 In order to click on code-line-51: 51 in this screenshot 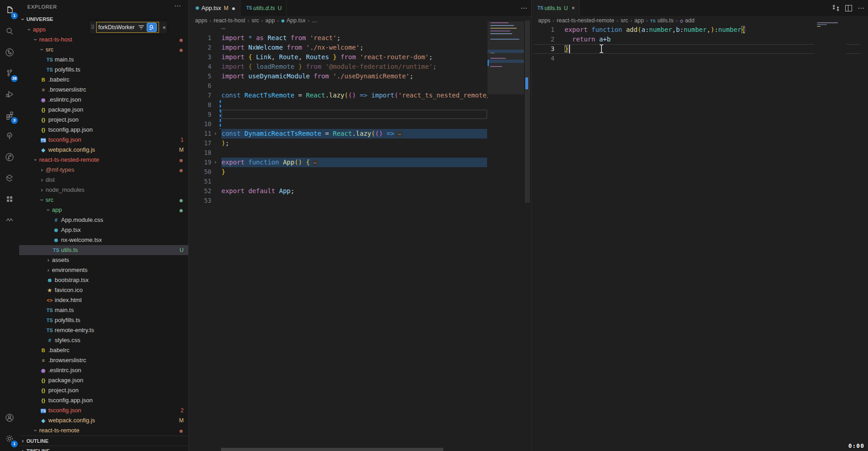, I will do `click(360, 181)`.